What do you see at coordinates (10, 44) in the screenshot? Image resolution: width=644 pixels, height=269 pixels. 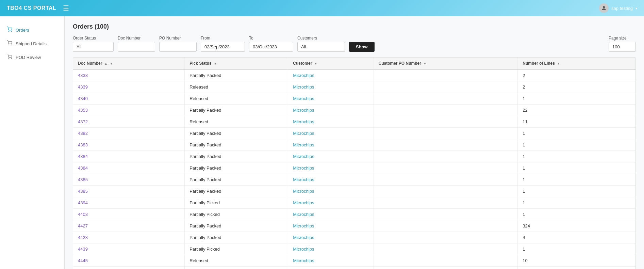 I see `shipped-cart-icon` at bounding box center [10, 44].